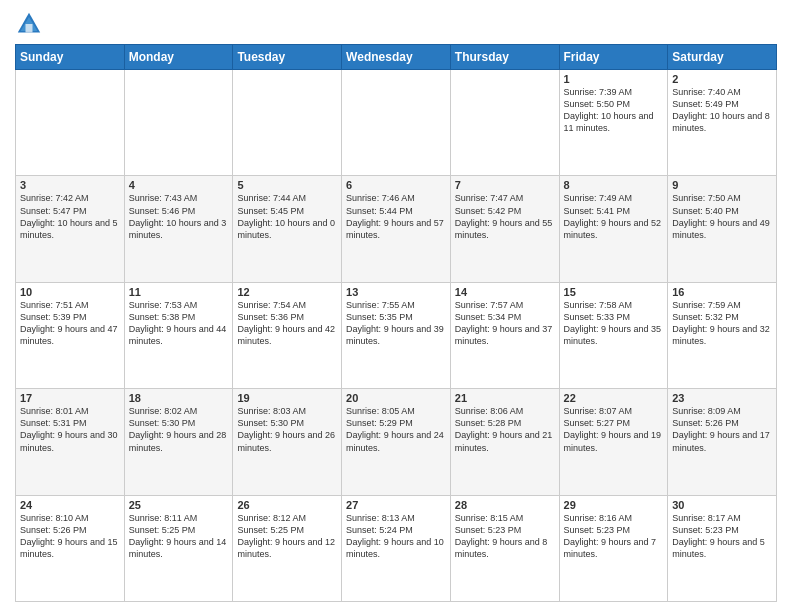 Image resolution: width=792 pixels, height=612 pixels. Describe the element at coordinates (722, 548) in the screenshot. I see `calendar-cell: 30Sunrise: 8:17 AM Sunset: 5:23 PM Dayli…` at that location.